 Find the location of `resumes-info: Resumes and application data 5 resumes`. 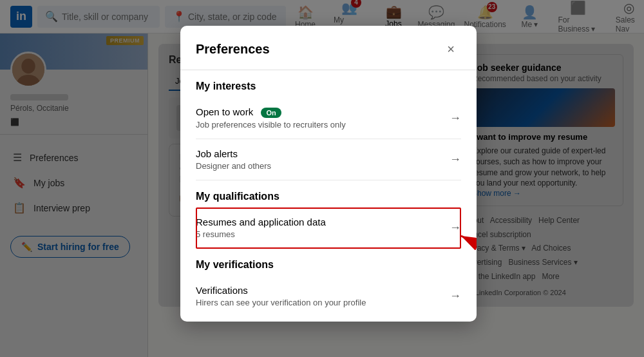

resumes-info: Resumes and application data 5 resumes is located at coordinates (323, 228).